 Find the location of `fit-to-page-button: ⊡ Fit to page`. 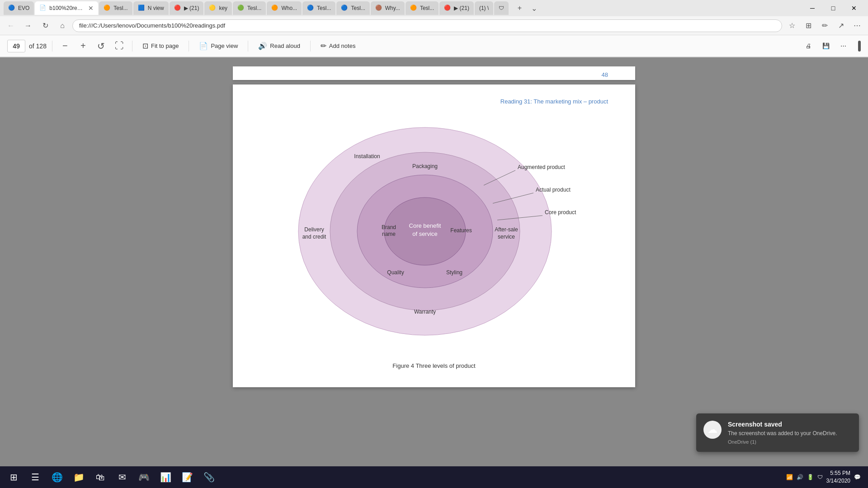

fit-to-page-button: ⊡ Fit to page is located at coordinates (160, 46).